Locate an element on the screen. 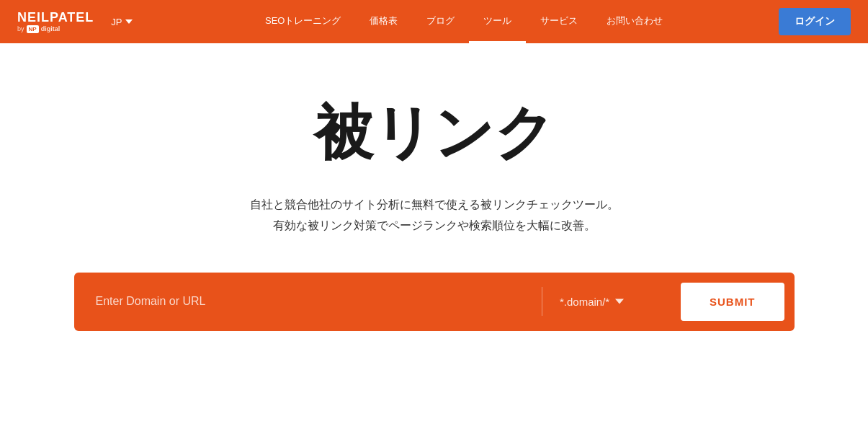 This screenshot has height=442, width=868. nav-item-tools: ツール is located at coordinates (497, 22).